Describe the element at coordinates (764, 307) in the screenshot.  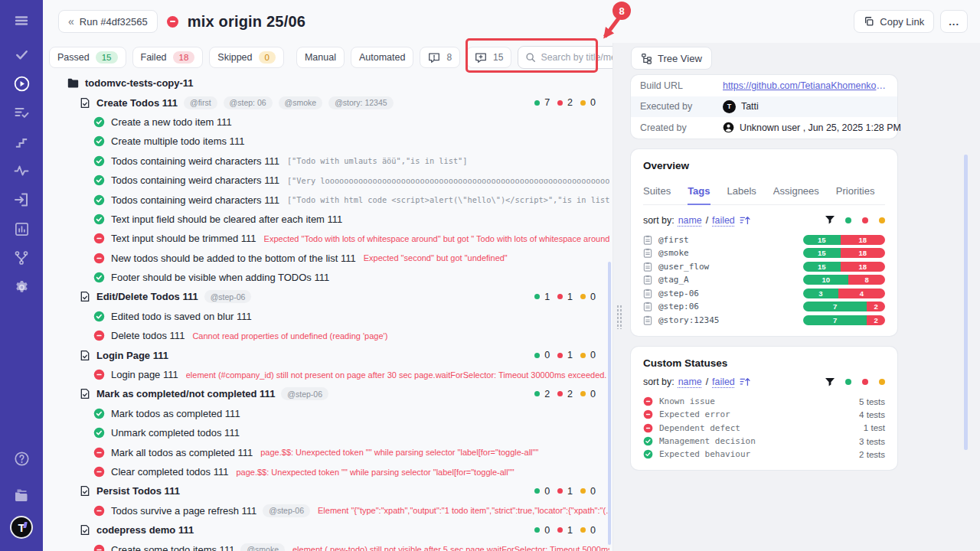
I see `tag-stat-row: @step:0672` at that location.